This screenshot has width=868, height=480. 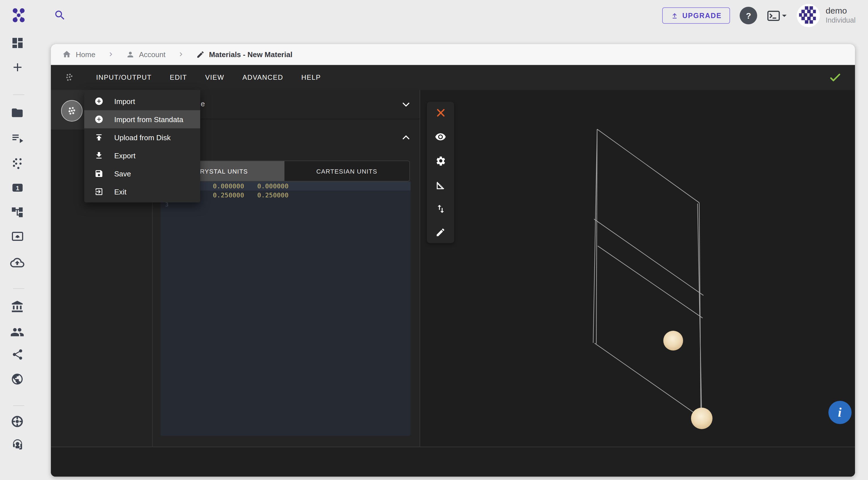 What do you see at coordinates (280, 186) in the screenshot?
I see `coord-cell: 0.000000` at bounding box center [280, 186].